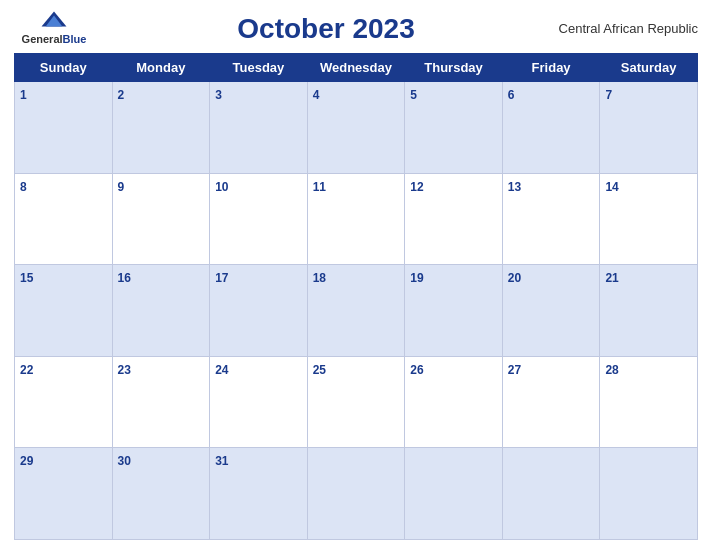 This screenshot has width=712, height=550. What do you see at coordinates (259, 402) in the screenshot?
I see `table-row: 24` at bounding box center [259, 402].